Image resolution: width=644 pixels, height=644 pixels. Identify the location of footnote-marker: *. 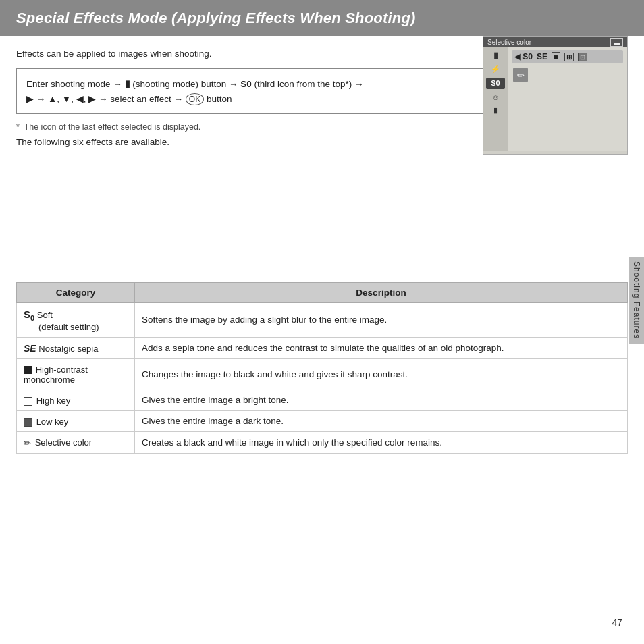
(18, 127).